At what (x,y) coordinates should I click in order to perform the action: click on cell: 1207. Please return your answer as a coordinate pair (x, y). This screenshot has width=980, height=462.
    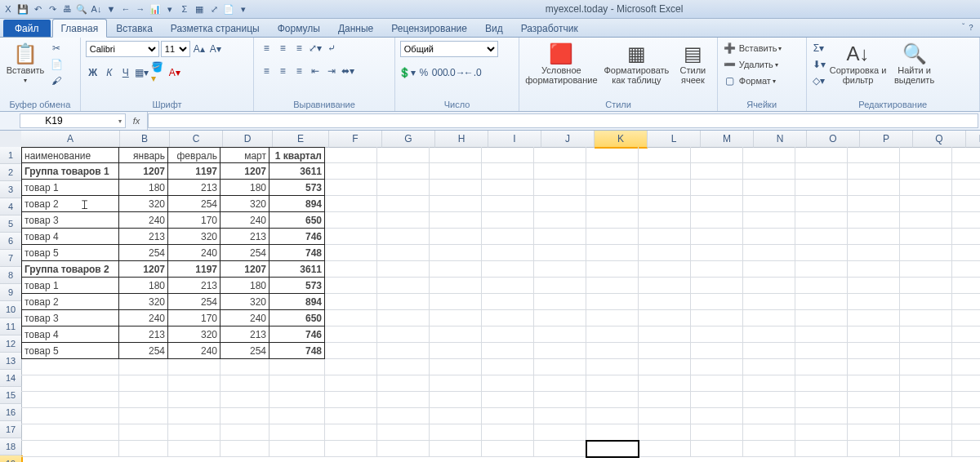
    Looking at the image, I should click on (245, 269).